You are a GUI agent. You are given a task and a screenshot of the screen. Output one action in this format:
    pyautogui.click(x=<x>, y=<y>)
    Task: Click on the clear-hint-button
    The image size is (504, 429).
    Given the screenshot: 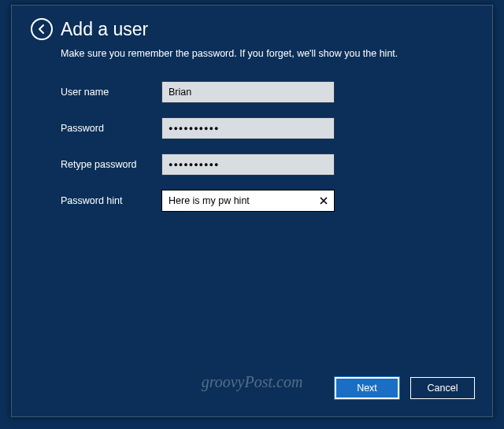 What is the action you would take?
    pyautogui.click(x=324, y=201)
    